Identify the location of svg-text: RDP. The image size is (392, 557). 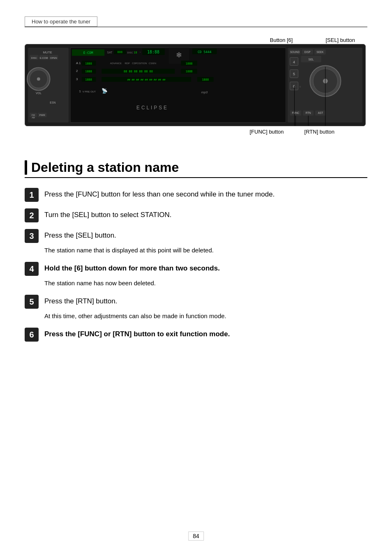
(127, 63).